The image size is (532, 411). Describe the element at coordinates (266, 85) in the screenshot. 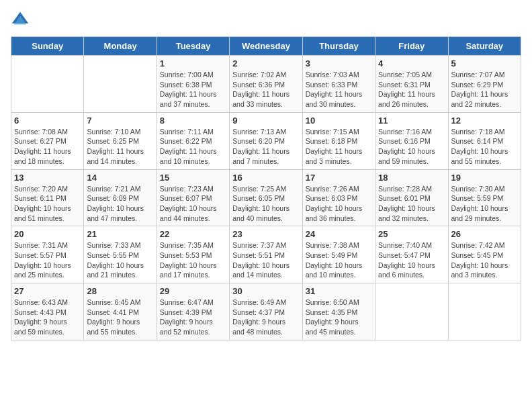

I see `calendar-cell: 2Sunrise: 7:02 AM Sunset: 6:36 PM Daylig…` at that location.